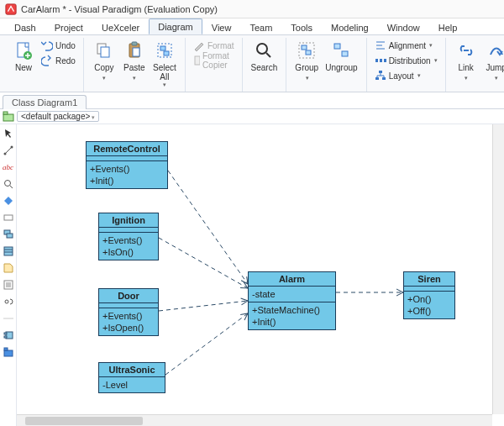 The height and width of the screenshot is (426, 504). I want to click on class-door: Door +Events() +IsOpen(), so click(129, 313).